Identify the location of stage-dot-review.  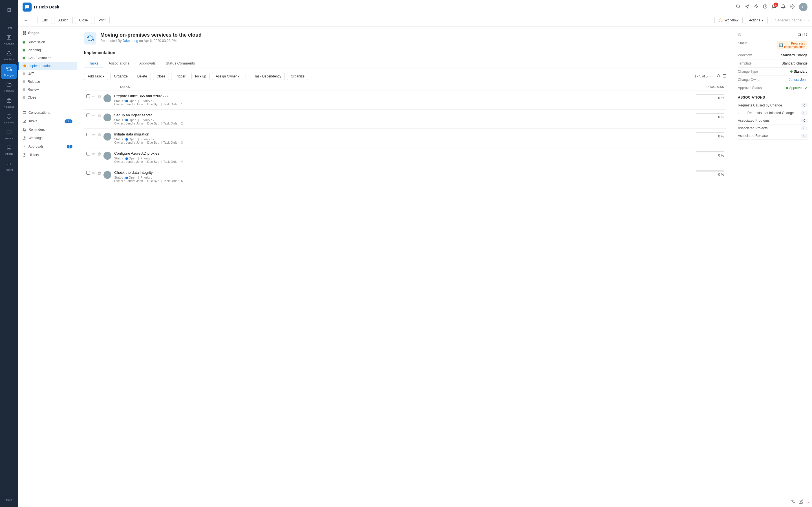
(24, 90).